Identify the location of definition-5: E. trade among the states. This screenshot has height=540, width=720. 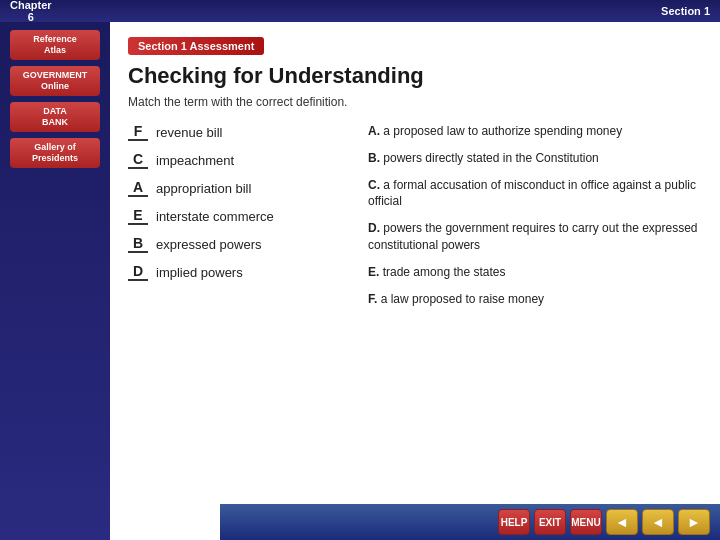
(535, 272).